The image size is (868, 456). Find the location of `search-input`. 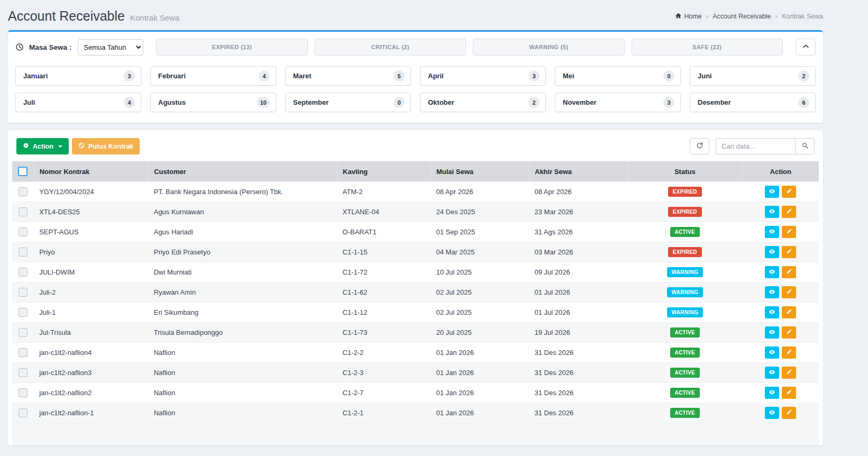

search-input is located at coordinates (755, 146).